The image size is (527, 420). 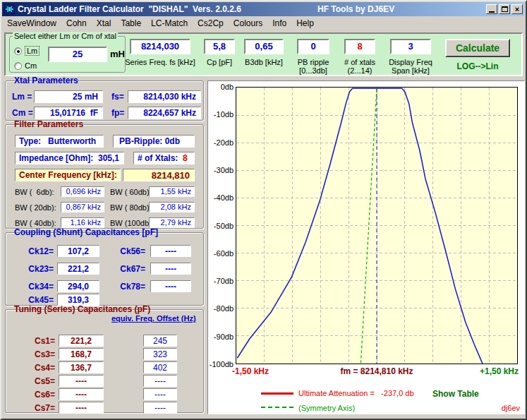 I want to click on filter-parameters-title: Filter Parameters, so click(x=49, y=124).